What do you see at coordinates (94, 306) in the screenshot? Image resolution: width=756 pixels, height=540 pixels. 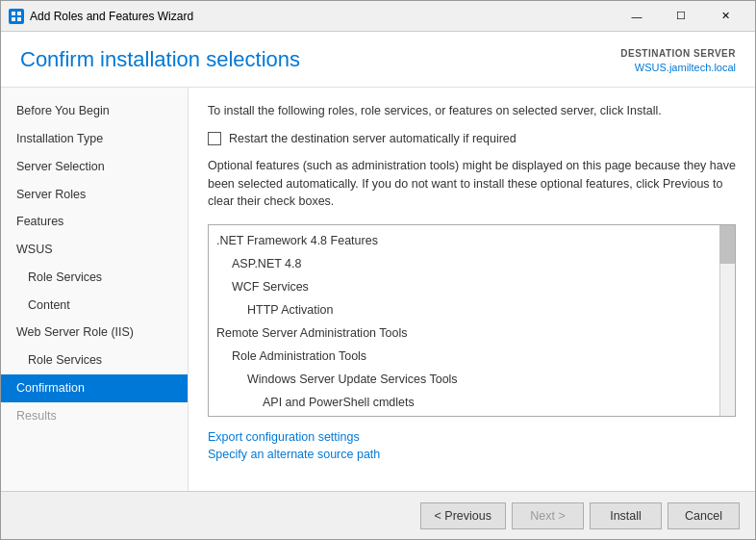 I see `sidebar-item-content: Content` at bounding box center [94, 306].